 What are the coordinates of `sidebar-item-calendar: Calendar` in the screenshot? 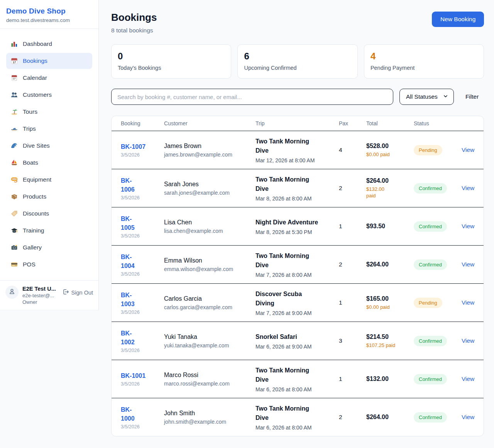 It's located at (49, 78).